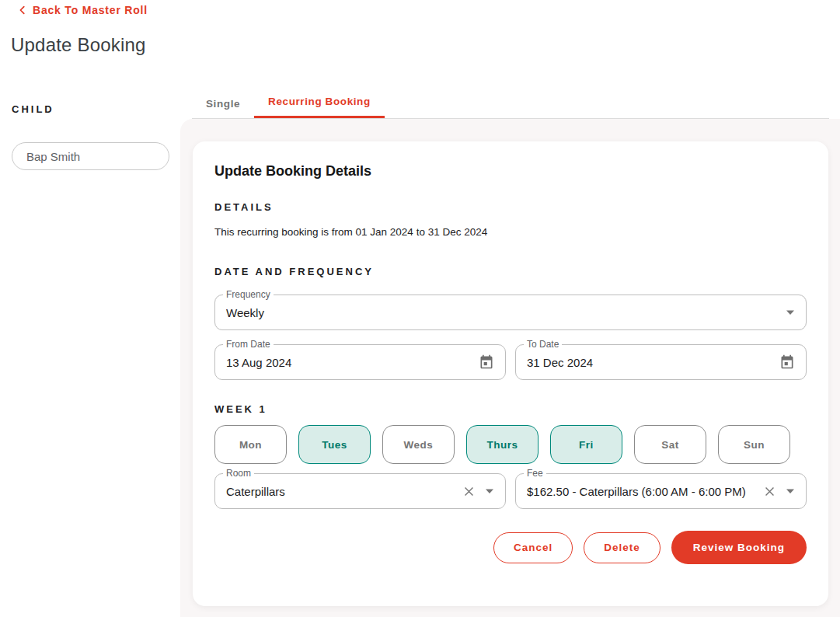 The height and width of the screenshot is (617, 840). What do you see at coordinates (361, 491) in the screenshot?
I see `room-select: Room Caterpillars` at bounding box center [361, 491].